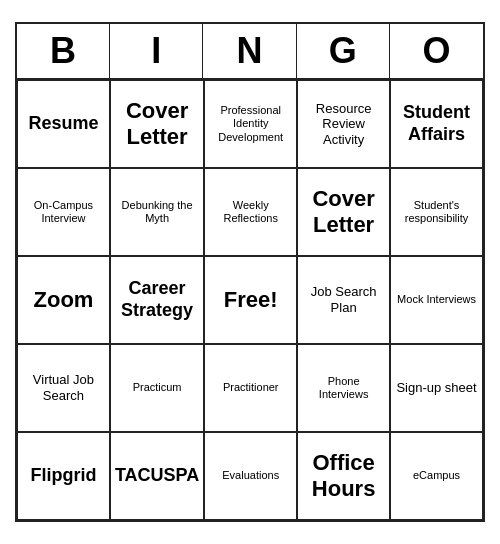 The height and width of the screenshot is (544, 500). Describe the element at coordinates (344, 300) in the screenshot. I see `bingo-cell: Job Search Plan` at that location.